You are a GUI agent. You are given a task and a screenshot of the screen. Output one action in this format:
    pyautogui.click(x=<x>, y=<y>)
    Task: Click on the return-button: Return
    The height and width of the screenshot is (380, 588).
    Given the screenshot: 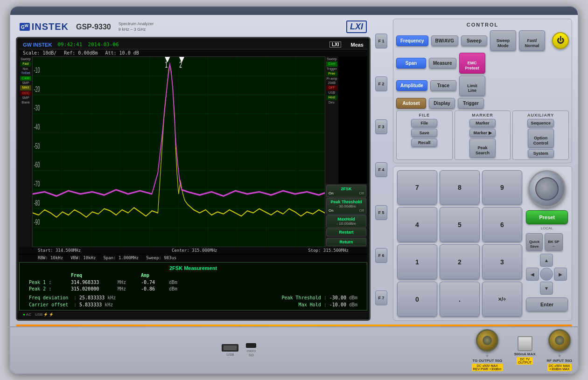 What is the action you would take?
    pyautogui.click(x=346, y=242)
    